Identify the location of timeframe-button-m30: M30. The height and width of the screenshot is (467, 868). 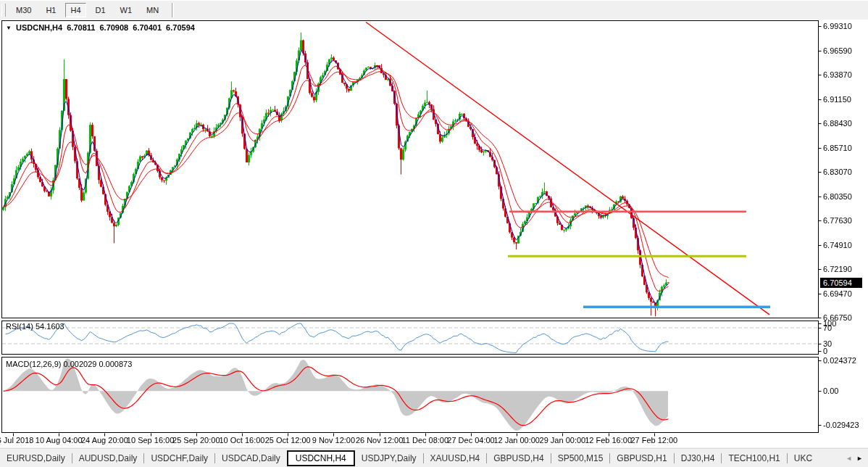
(23, 10).